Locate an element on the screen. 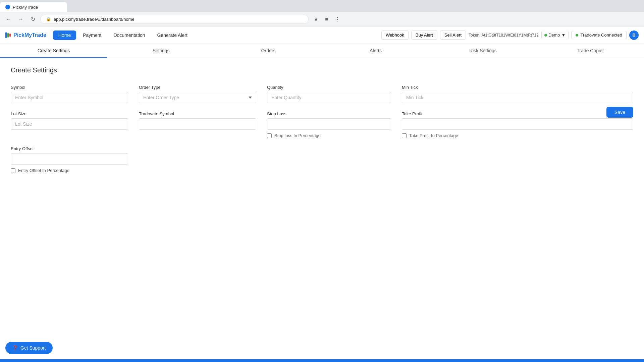  demo-label: Demo is located at coordinates (554, 35).